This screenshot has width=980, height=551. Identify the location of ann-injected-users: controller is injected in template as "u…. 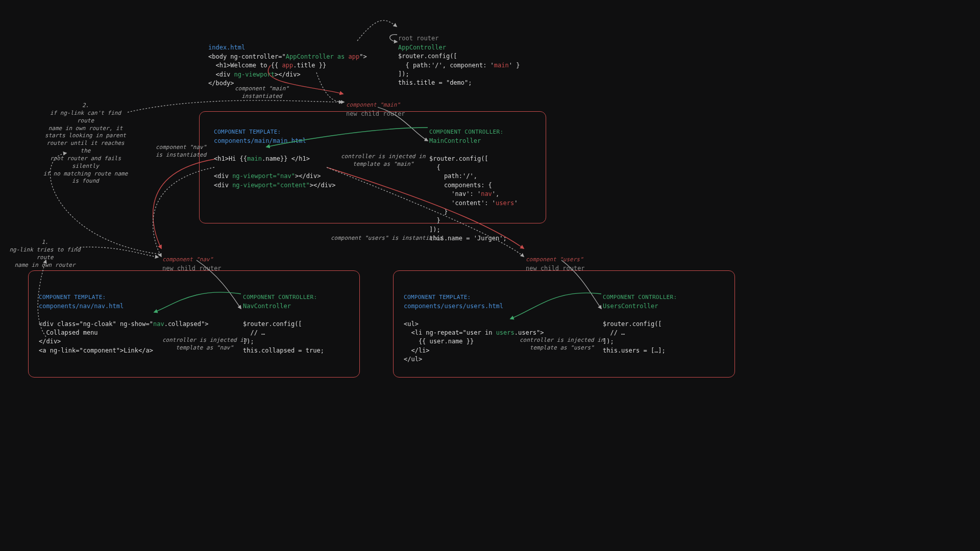
(562, 344).